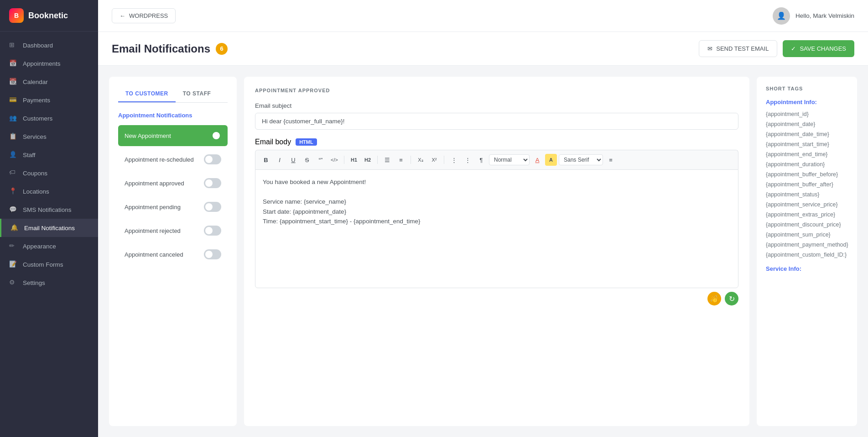 Image resolution: width=868 pixels, height=437 pixels. Describe the element at coordinates (213, 231) in the screenshot. I see `toggle-rejected` at that location.